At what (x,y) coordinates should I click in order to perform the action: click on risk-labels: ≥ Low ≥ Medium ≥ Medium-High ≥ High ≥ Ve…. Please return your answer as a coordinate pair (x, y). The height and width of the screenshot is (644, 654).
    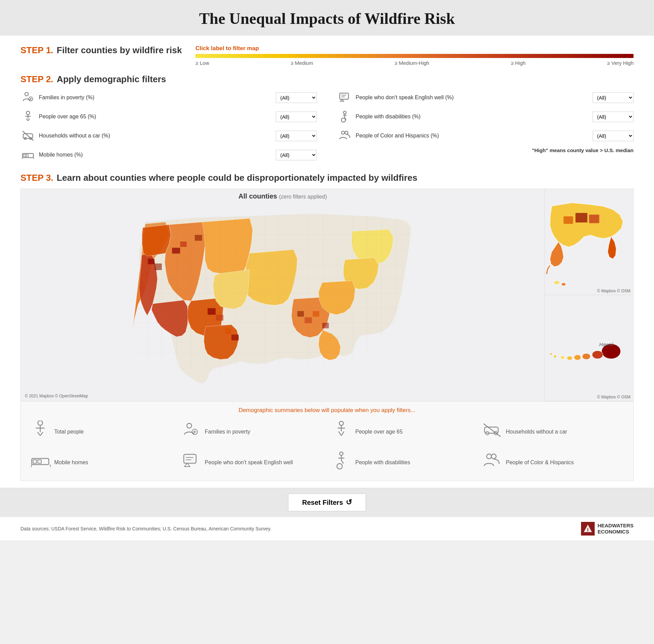
    Looking at the image, I should click on (415, 63).